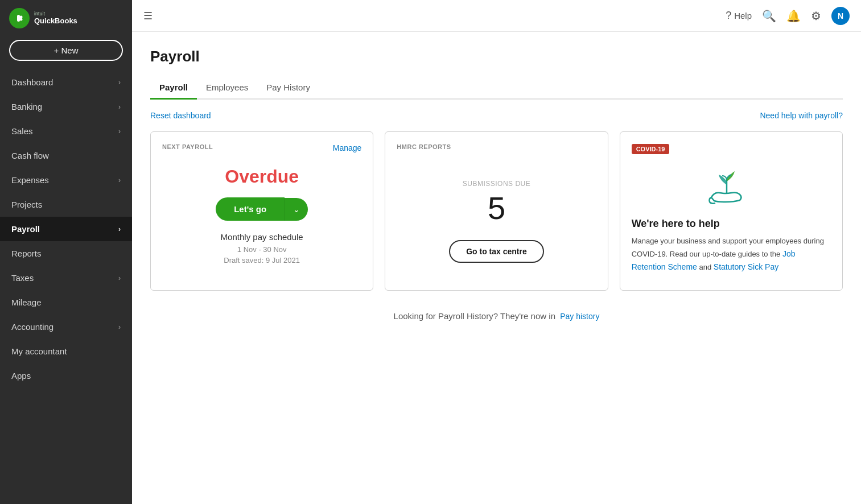 This screenshot has height=504, width=861. Describe the element at coordinates (66, 375) in the screenshot. I see `sidebar-item-apps: Apps` at that location.